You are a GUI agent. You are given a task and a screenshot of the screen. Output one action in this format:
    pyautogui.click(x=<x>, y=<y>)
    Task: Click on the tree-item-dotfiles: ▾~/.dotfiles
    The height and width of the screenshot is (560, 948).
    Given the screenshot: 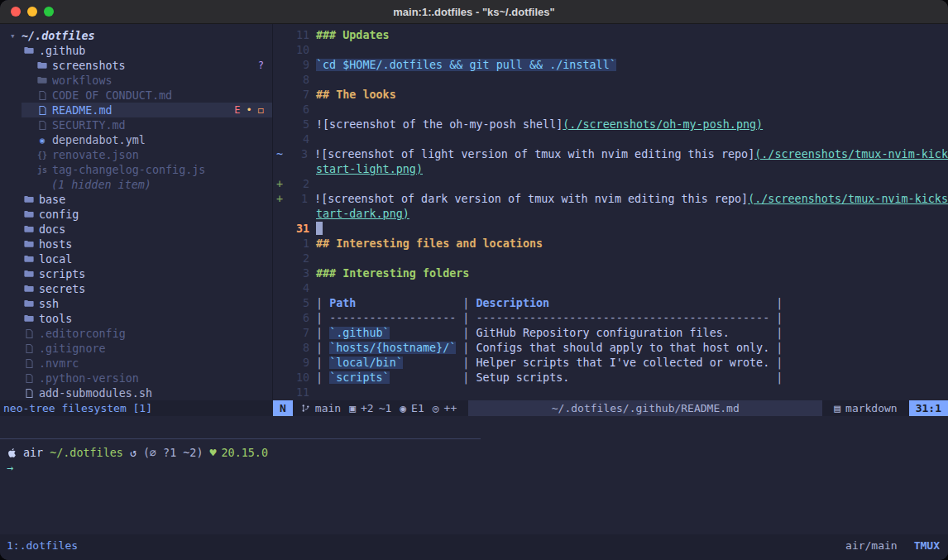 What is the action you would take?
    pyautogui.click(x=136, y=36)
    